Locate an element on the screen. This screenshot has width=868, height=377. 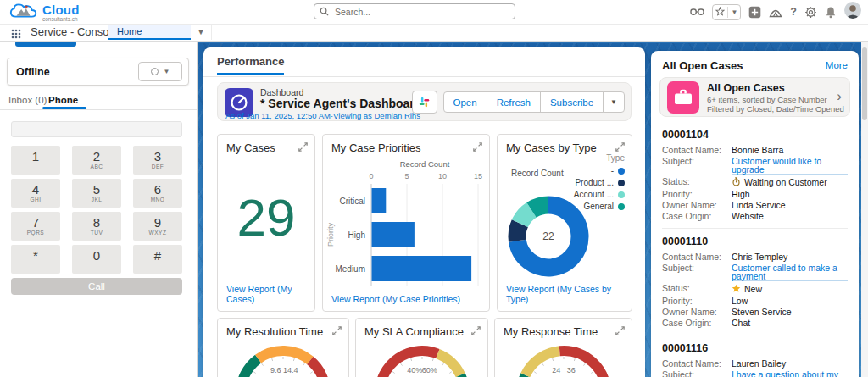
dial-key-letters: PQRS is located at coordinates (36, 233).